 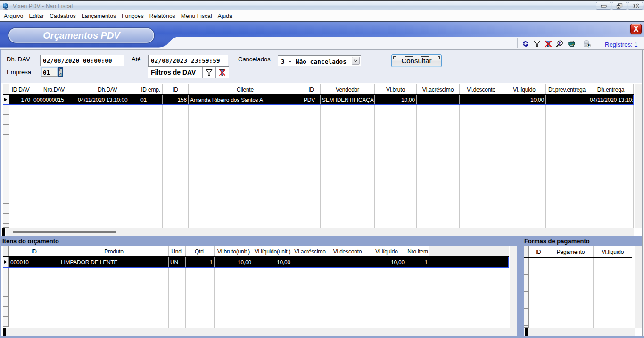 What do you see at coordinates (355, 60) in the screenshot?
I see `chevron-down-icon` at bounding box center [355, 60].